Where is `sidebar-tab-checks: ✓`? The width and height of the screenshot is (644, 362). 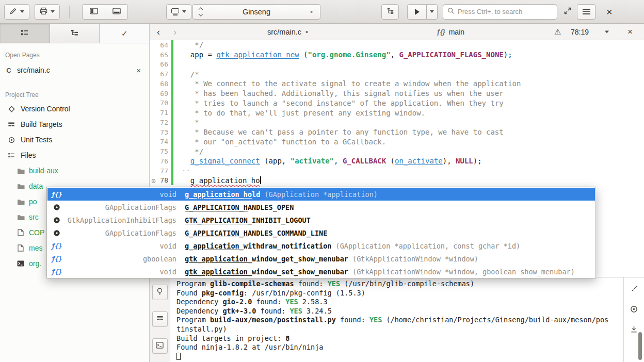
sidebar-tab-checks: ✓ is located at coordinates (124, 33).